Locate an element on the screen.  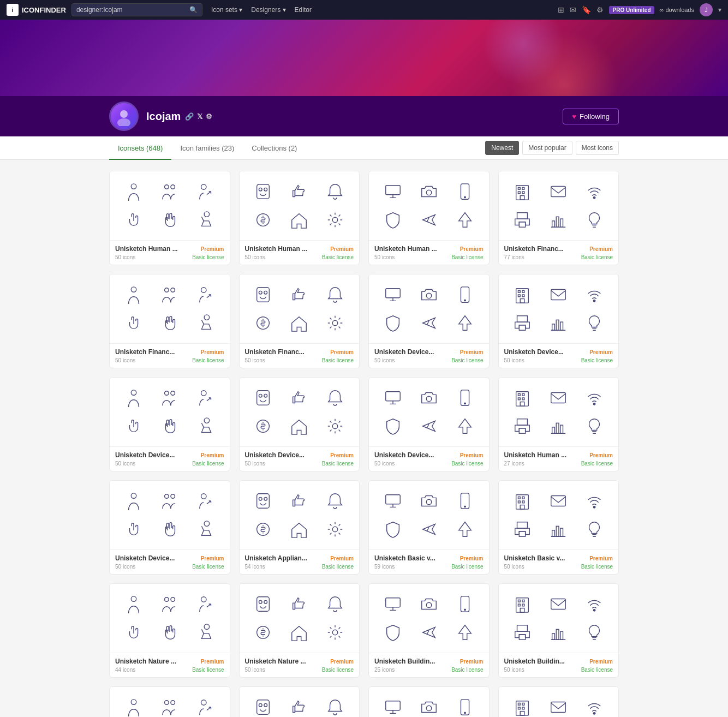
nav-editor: Editor is located at coordinates (303, 10).